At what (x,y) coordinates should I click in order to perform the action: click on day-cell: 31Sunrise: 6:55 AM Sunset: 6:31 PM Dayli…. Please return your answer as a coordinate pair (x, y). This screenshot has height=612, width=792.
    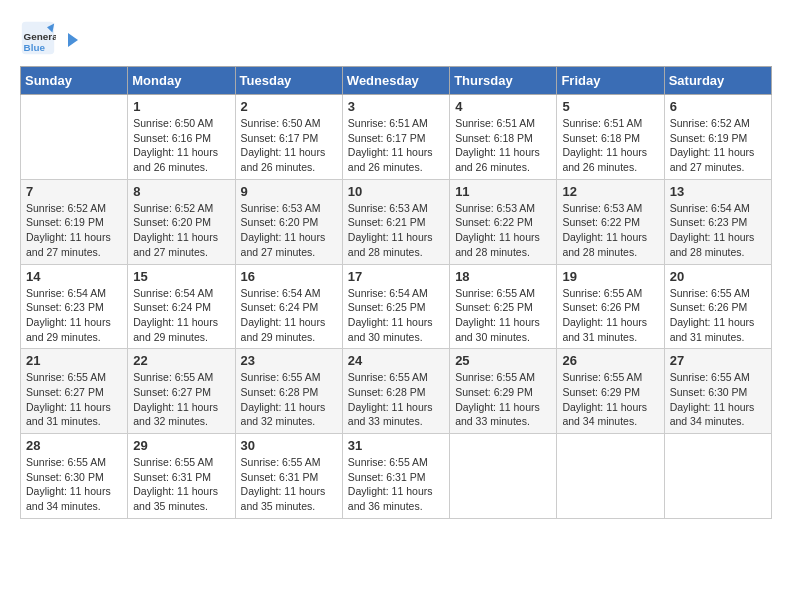
    Looking at the image, I should click on (396, 476).